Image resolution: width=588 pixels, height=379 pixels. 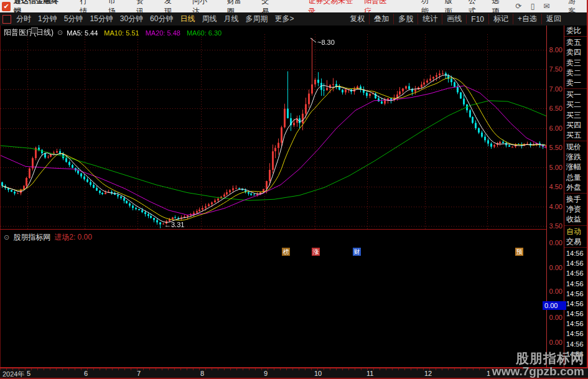 I want to click on sidebar-row-买三: 买三, so click(x=576, y=115).